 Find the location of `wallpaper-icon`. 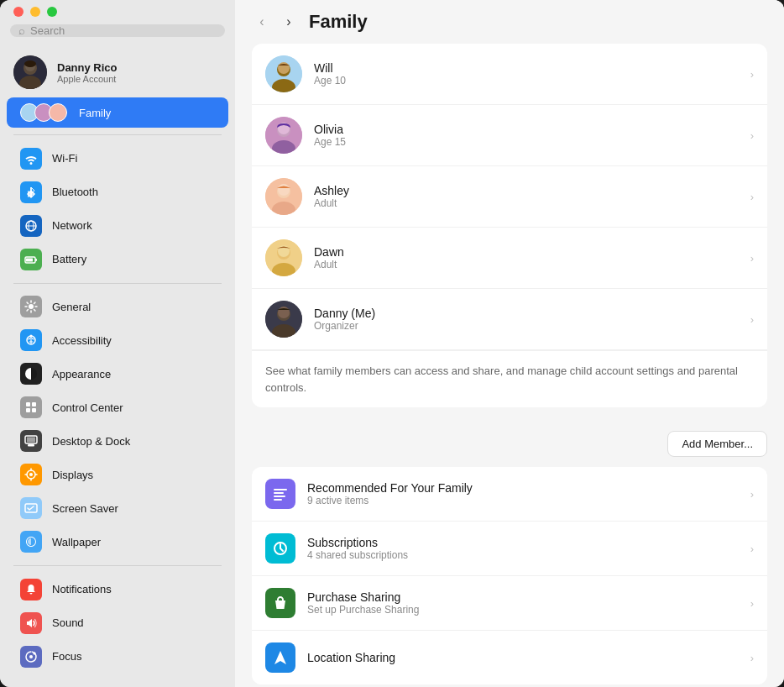

wallpaper-icon is located at coordinates (31, 542).